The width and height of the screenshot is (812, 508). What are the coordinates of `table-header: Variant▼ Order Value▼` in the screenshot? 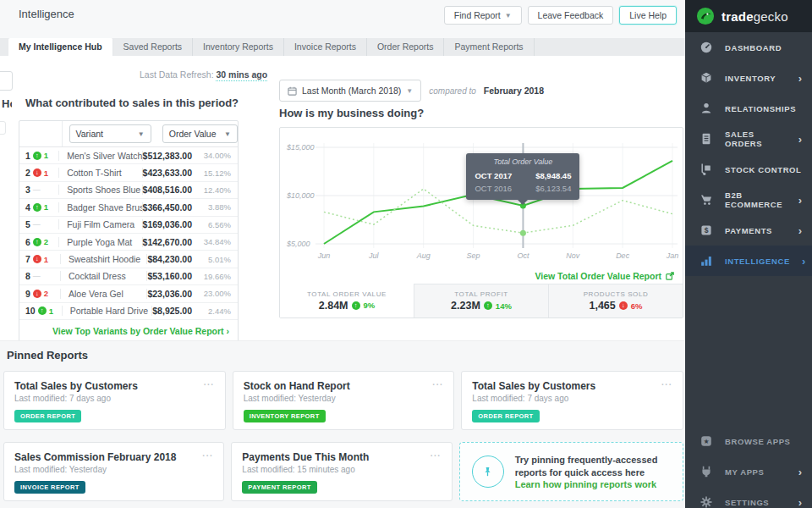 It's located at (129, 134).